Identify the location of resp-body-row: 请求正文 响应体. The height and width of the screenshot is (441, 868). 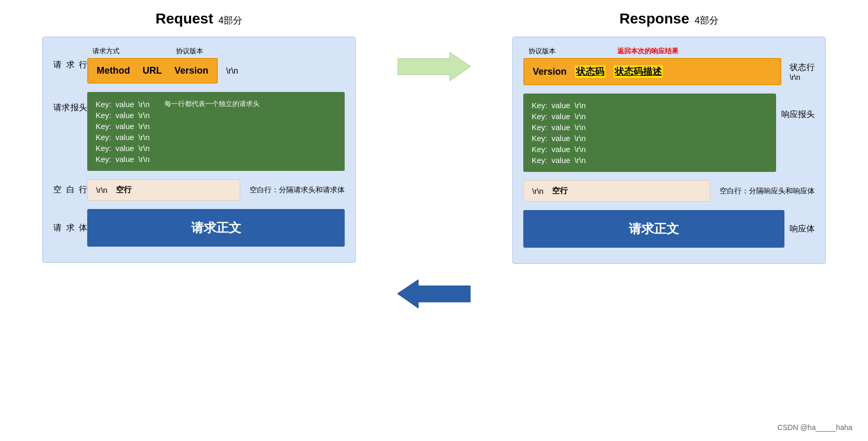
(669, 229).